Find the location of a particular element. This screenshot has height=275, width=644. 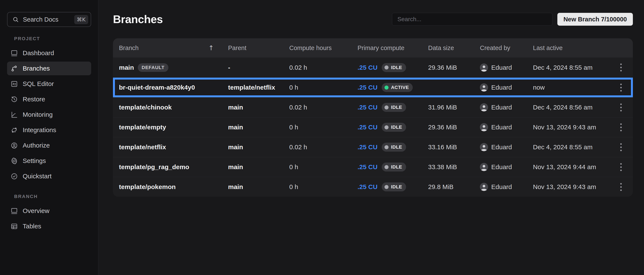

sidebar-item-tables: Tables is located at coordinates (49, 226).